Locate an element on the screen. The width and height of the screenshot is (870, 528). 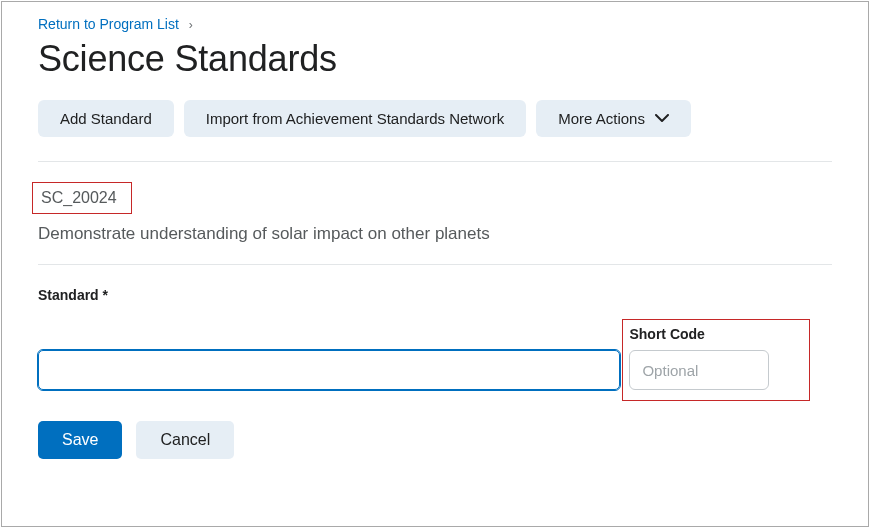
page-title: Science Standards is located at coordinates (435, 59).